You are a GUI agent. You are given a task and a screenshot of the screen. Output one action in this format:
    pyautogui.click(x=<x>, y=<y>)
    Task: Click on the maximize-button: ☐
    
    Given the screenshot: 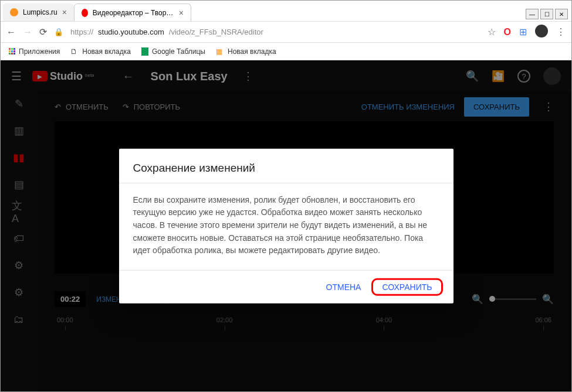 What is the action you would take?
    pyautogui.click(x=547, y=14)
    